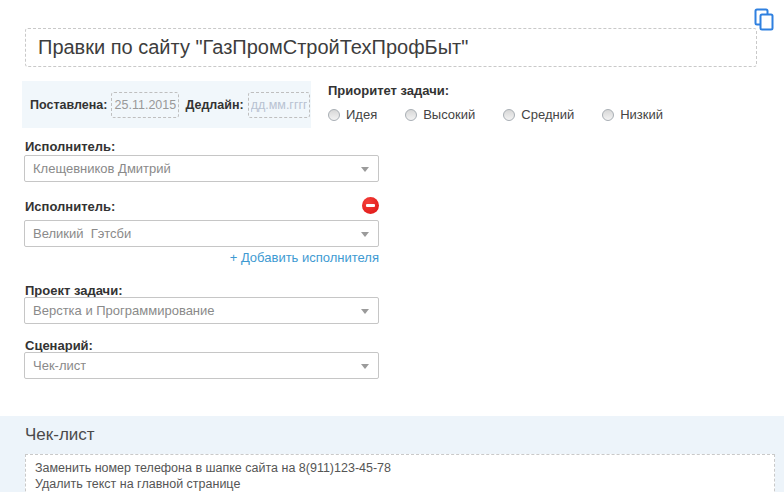 Image resolution: width=784 pixels, height=492 pixels. What do you see at coordinates (60, 366) in the screenshot?
I see `scenario-select-value: Чек-лист` at bounding box center [60, 366].